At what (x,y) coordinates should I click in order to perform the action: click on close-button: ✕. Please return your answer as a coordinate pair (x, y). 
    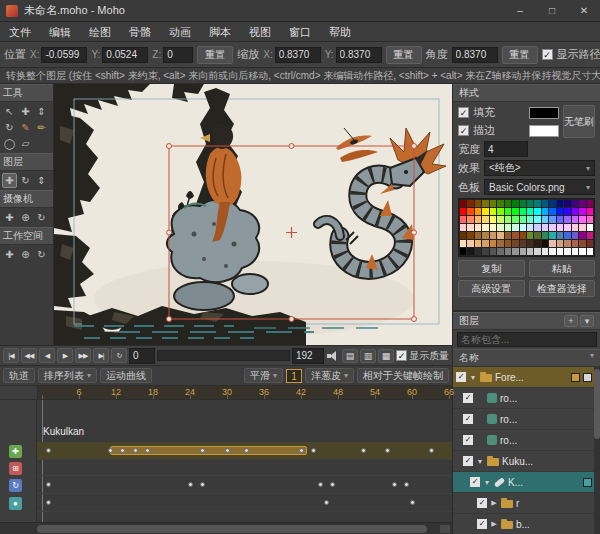
    Looking at the image, I should click on (584, 10).